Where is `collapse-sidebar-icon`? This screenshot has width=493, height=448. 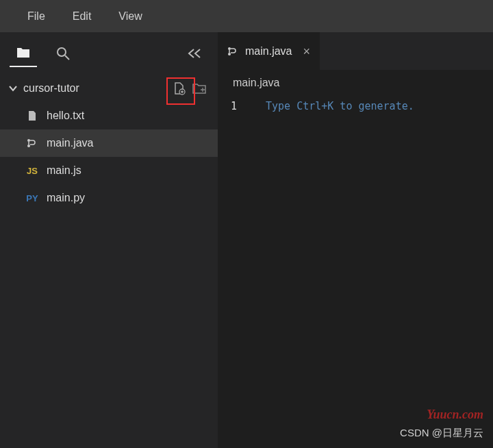
collapse-sidebar-icon is located at coordinates (194, 53).